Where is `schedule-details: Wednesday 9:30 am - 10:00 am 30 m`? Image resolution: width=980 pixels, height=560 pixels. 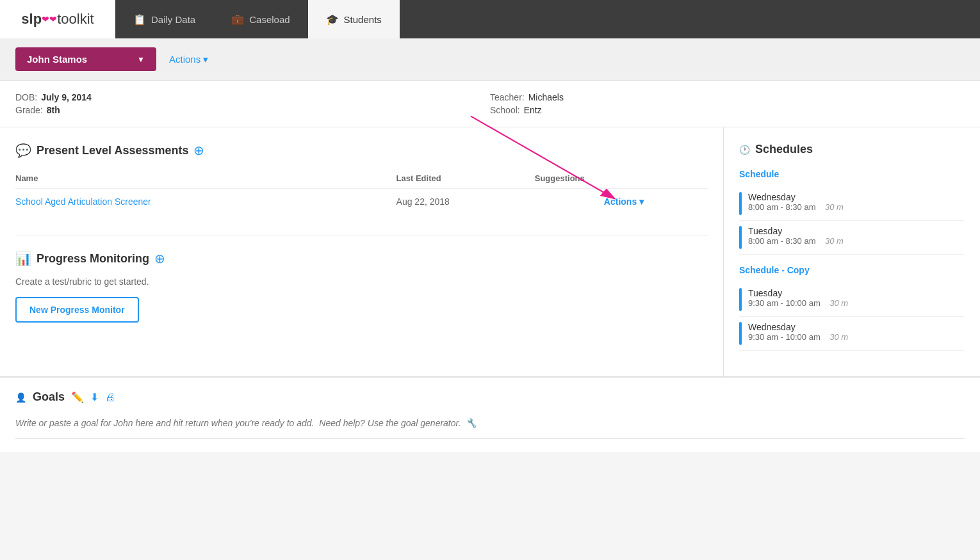 schedule-details: Wednesday 9:30 am - 10:00 am 30 m is located at coordinates (798, 333).